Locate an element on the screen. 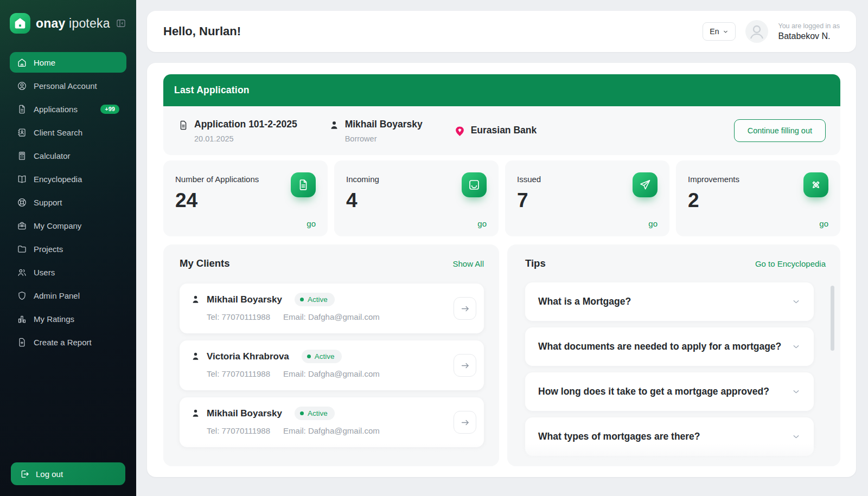 The height and width of the screenshot is (496, 868). status-dot is located at coordinates (309, 357).